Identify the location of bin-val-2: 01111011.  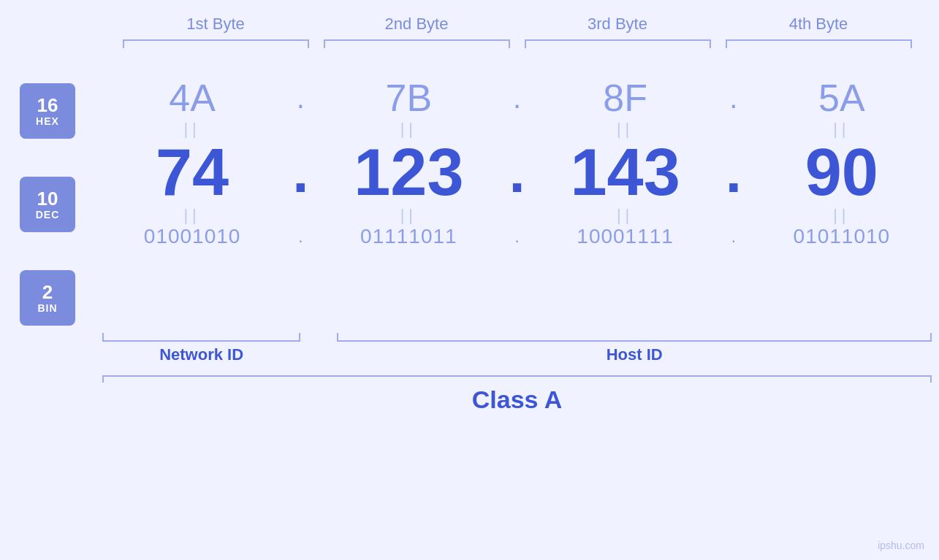
(409, 238).